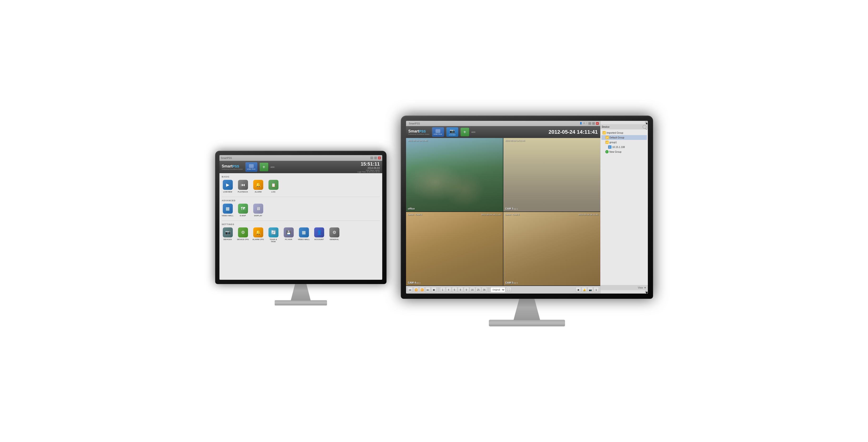  What do you see at coordinates (301, 167) in the screenshot?
I see `app-header: Smart PSS Professional Surveillance Syst…` at bounding box center [301, 167].